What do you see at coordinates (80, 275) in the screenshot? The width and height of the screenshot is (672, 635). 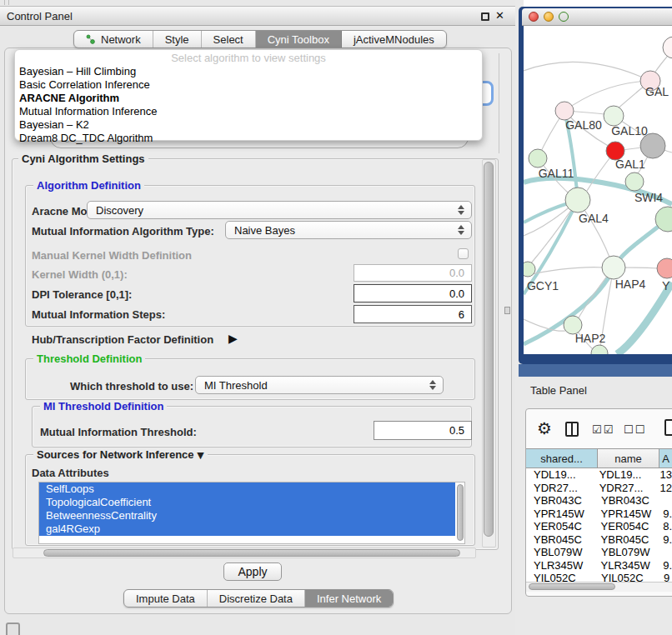 I see `kernel-width-label: Kernel Width (0,1):` at bounding box center [80, 275].